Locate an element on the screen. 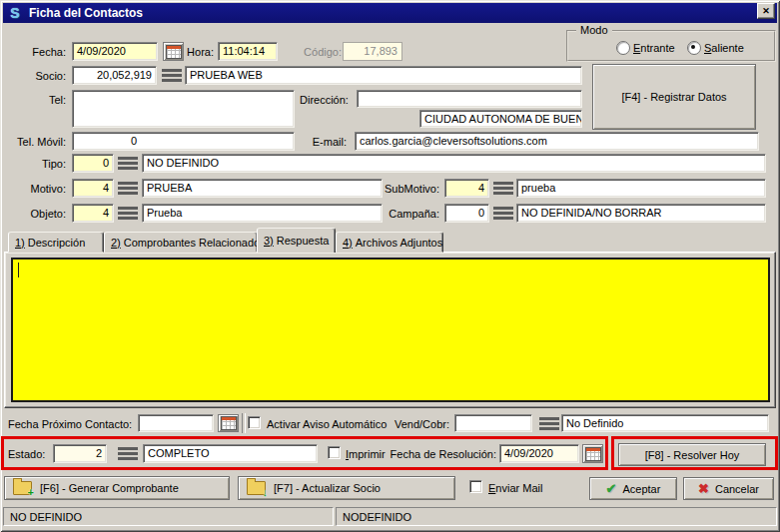 This screenshot has height=532, width=780. modo-saliente-label: Saliente is located at coordinates (724, 48).